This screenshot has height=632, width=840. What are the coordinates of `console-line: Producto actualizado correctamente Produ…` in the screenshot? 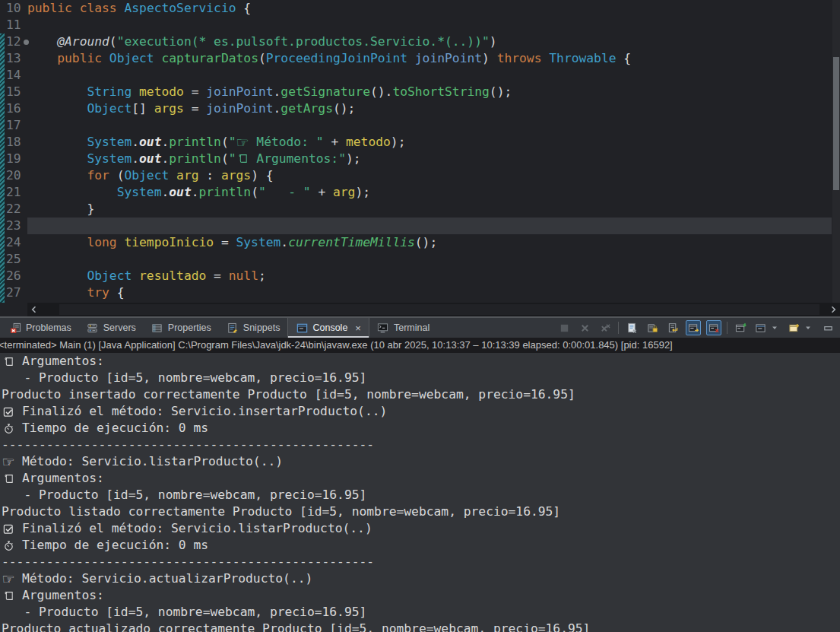 It's located at (420, 627).